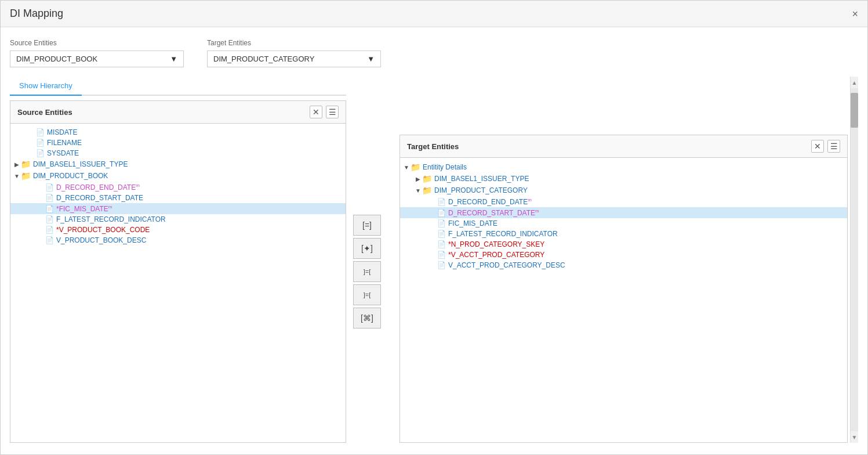 Image resolution: width=868 pixels, height=455 pixels. I want to click on label-d-record-end-date-src: D_RECORD_END_DATEm, so click(98, 187).